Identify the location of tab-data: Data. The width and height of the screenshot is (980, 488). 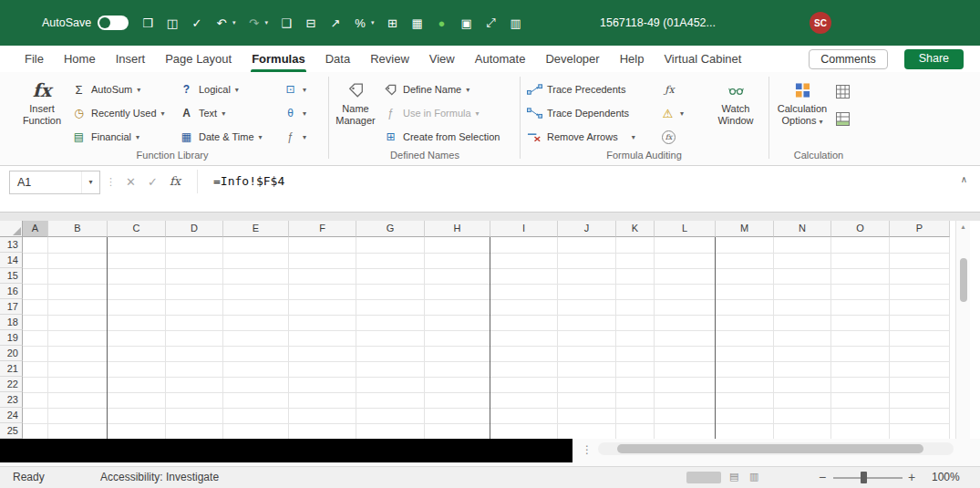
(337, 58).